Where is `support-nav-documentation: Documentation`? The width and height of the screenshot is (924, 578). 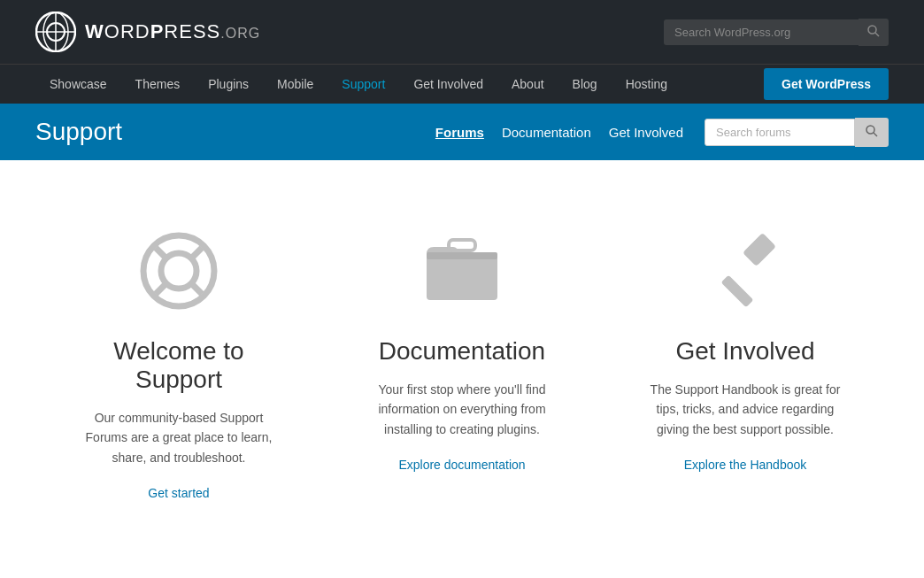
support-nav-documentation: Documentation is located at coordinates (547, 133).